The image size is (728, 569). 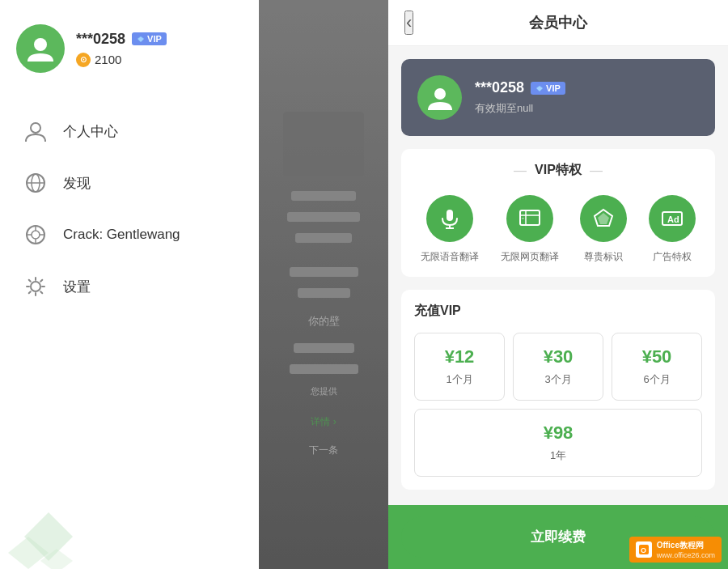 I want to click on price-1month: ¥12, so click(x=459, y=357).